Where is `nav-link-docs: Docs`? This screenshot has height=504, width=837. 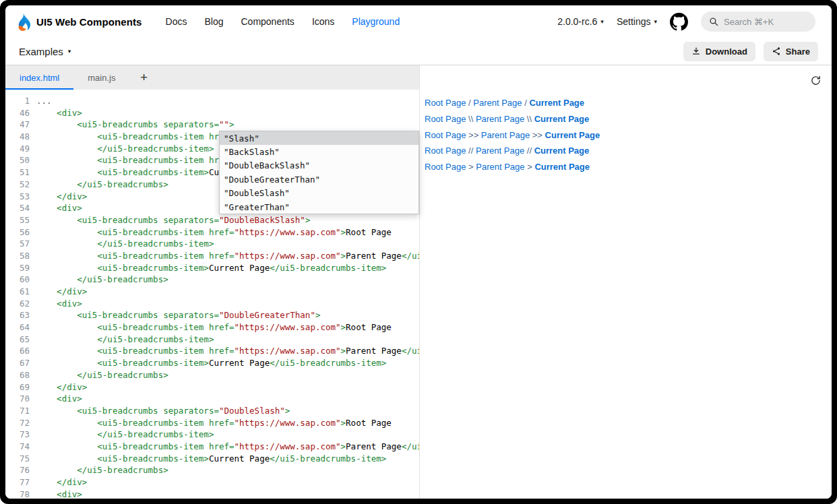 nav-link-docs: Docs is located at coordinates (177, 22).